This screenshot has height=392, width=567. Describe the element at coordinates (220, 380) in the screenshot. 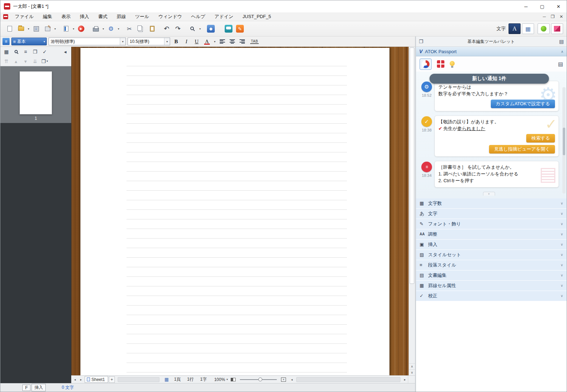

I see `zoom-value: 100%` at that location.